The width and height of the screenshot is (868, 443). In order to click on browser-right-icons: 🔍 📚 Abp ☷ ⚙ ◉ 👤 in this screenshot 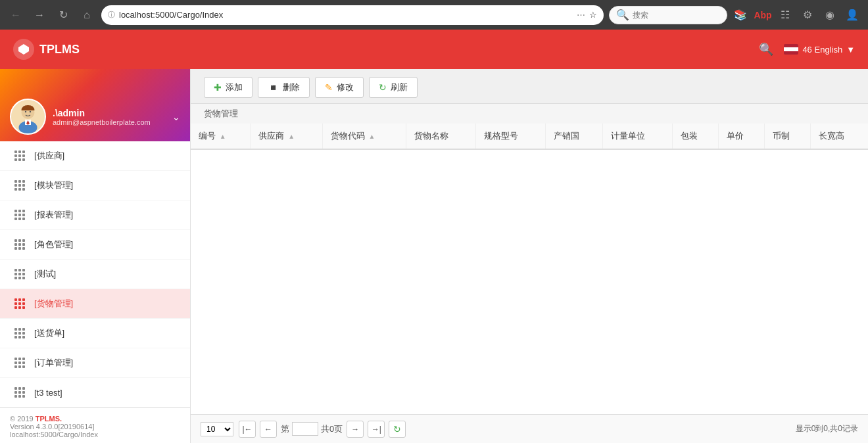, I will do `click(735, 15)`.